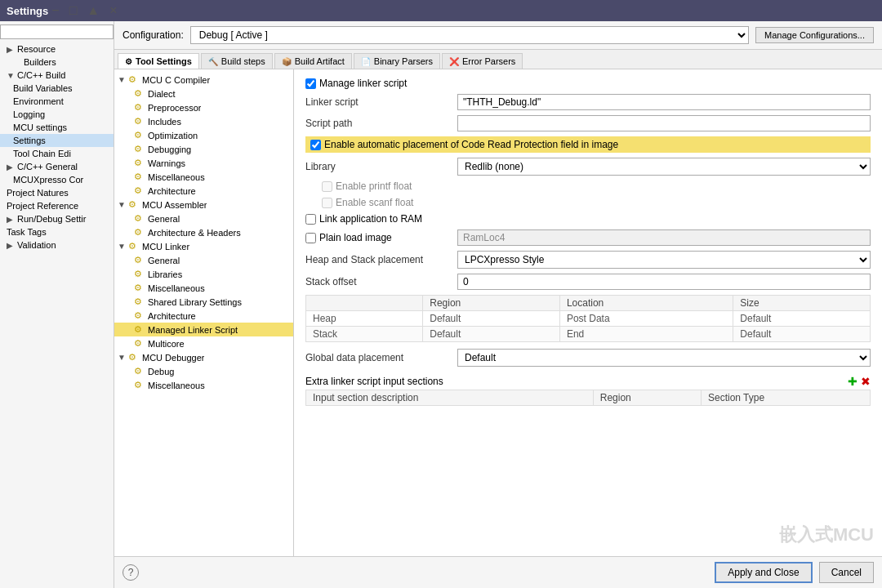 Image resolution: width=882 pixels, height=588 pixels. Describe the element at coordinates (173, 358) in the screenshot. I see `tree-item-label: MCU Debugger` at that location.